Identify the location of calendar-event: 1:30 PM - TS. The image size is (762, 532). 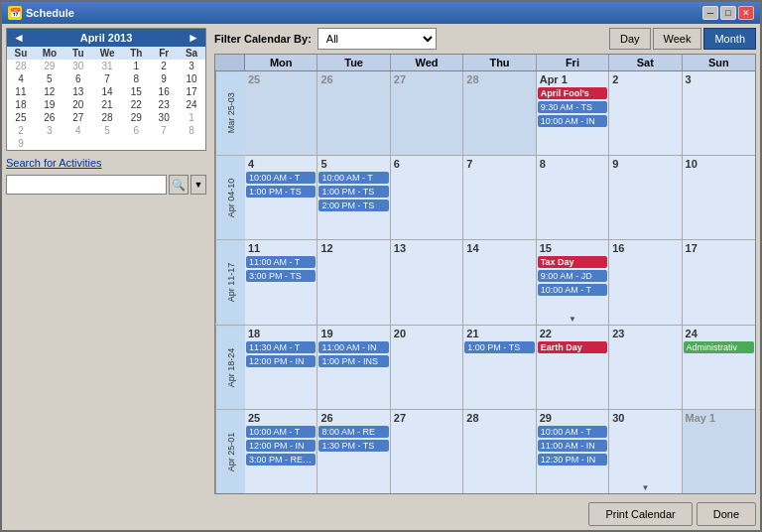
(353, 446).